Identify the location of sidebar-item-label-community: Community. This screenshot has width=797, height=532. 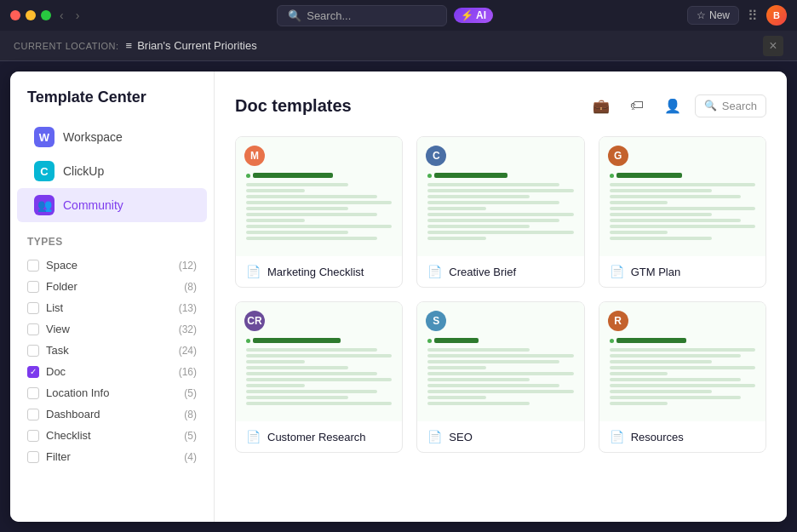
(94, 205).